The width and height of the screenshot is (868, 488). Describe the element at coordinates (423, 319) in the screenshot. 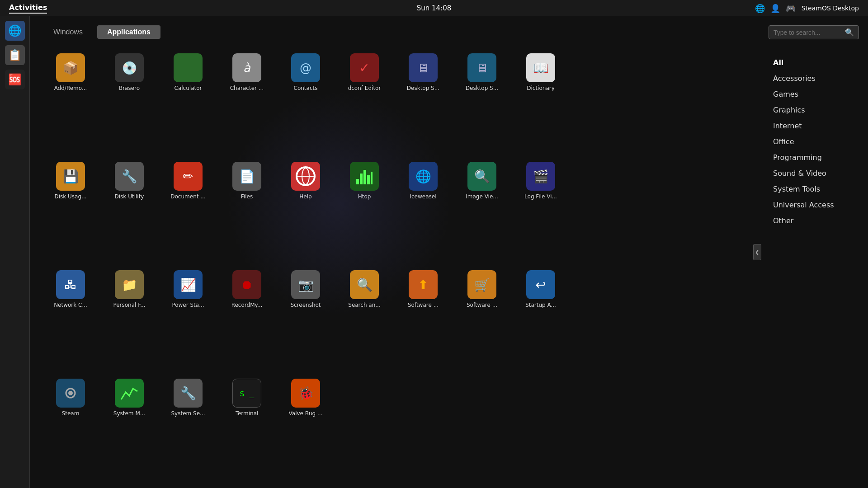

I see `app-item-software: ⬆Software ...` at that location.